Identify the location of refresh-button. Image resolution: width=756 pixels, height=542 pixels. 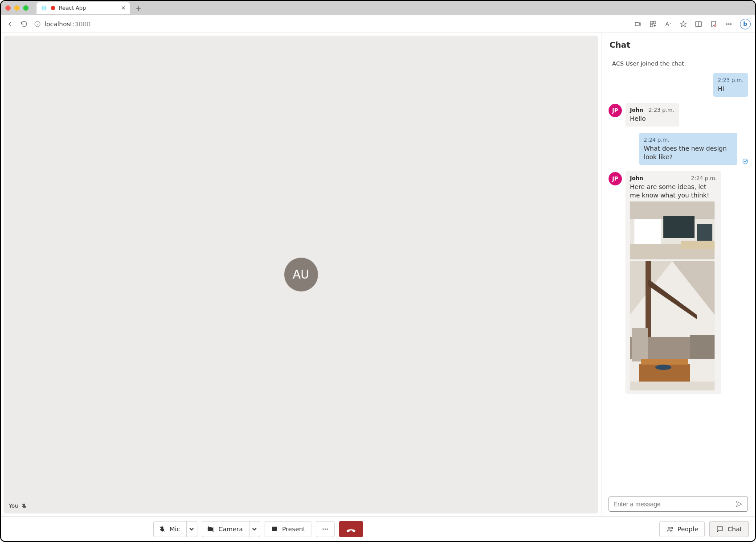
(24, 24).